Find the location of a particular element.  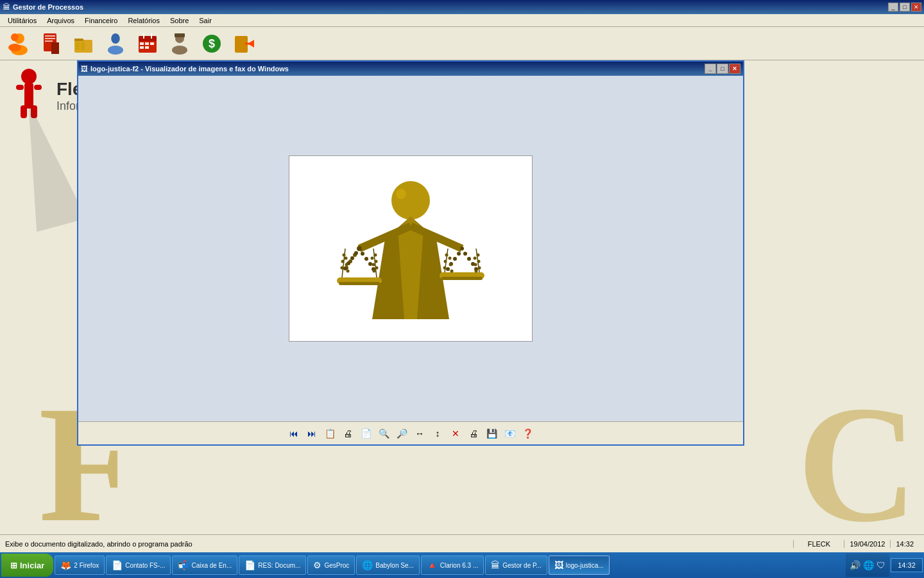

network-icon: 🌐 is located at coordinates (869, 565).